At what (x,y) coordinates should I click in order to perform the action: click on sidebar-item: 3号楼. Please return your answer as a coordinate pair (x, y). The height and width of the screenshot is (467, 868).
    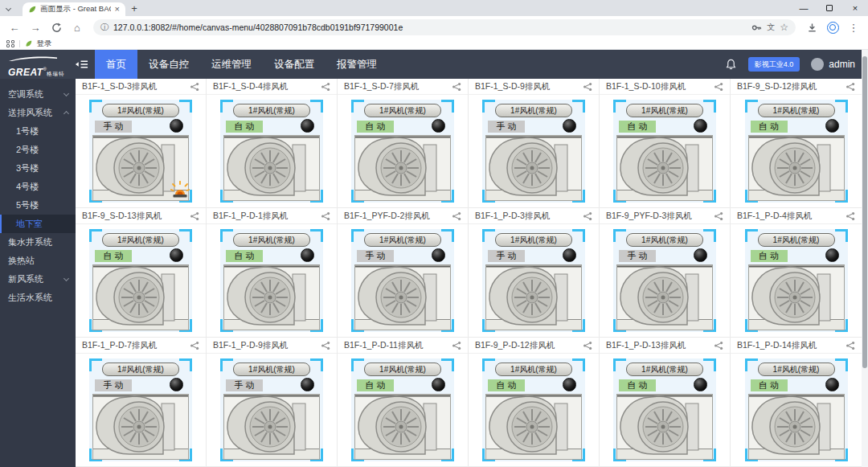
    Looking at the image, I should click on (38, 169).